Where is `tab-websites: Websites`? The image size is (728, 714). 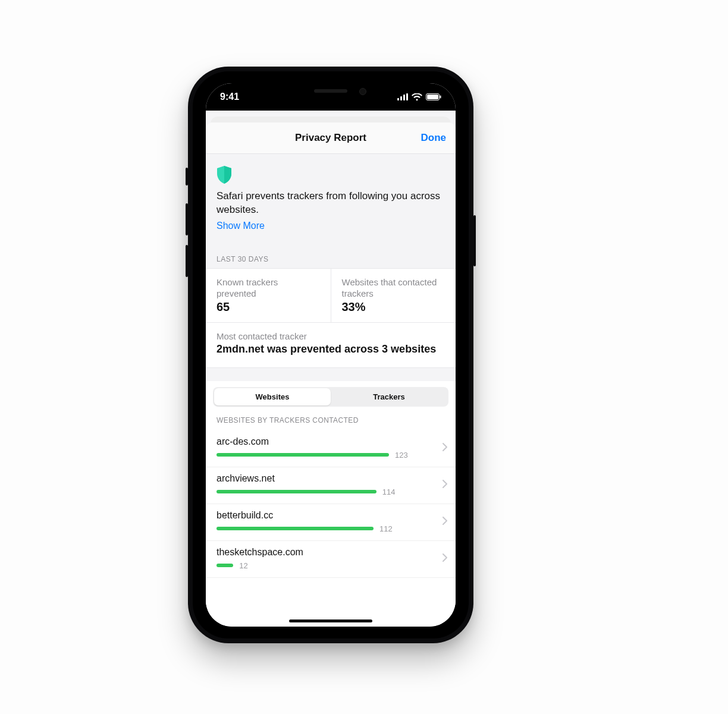
tab-websites: Websites is located at coordinates (272, 397).